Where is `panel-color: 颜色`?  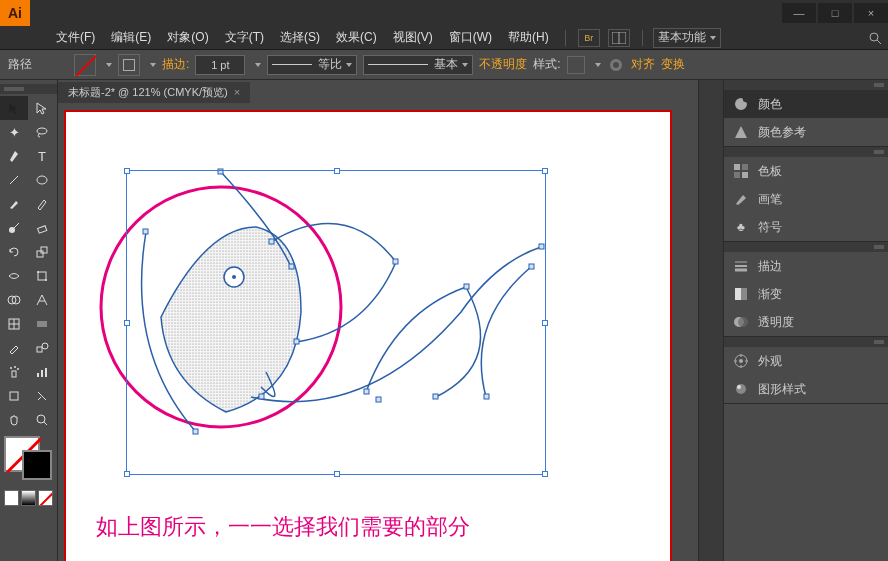
panel-color: 颜色 is located at coordinates (806, 104).